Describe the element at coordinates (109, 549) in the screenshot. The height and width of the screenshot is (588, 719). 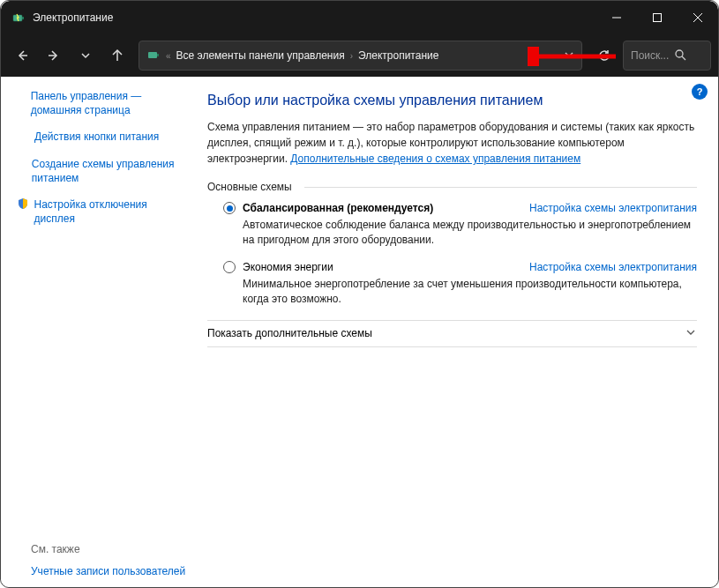
I see `see-also-heading: См. также` at that location.